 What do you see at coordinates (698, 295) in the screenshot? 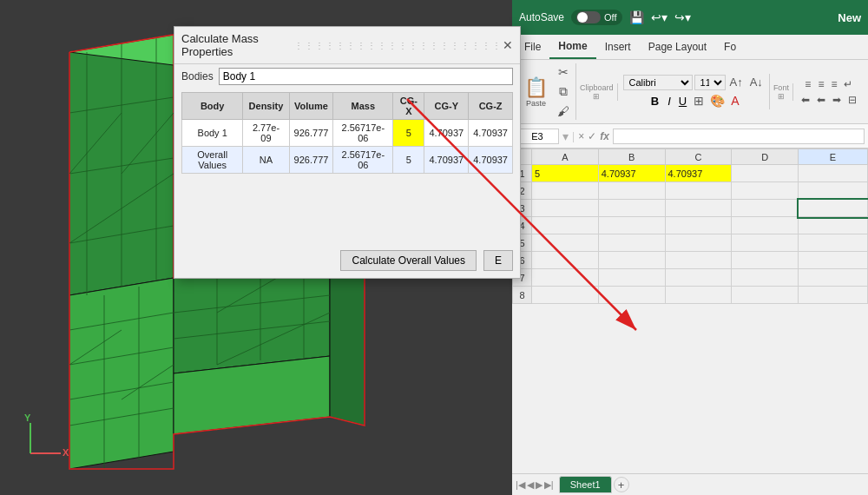
I see `cell-c8` at bounding box center [698, 295].